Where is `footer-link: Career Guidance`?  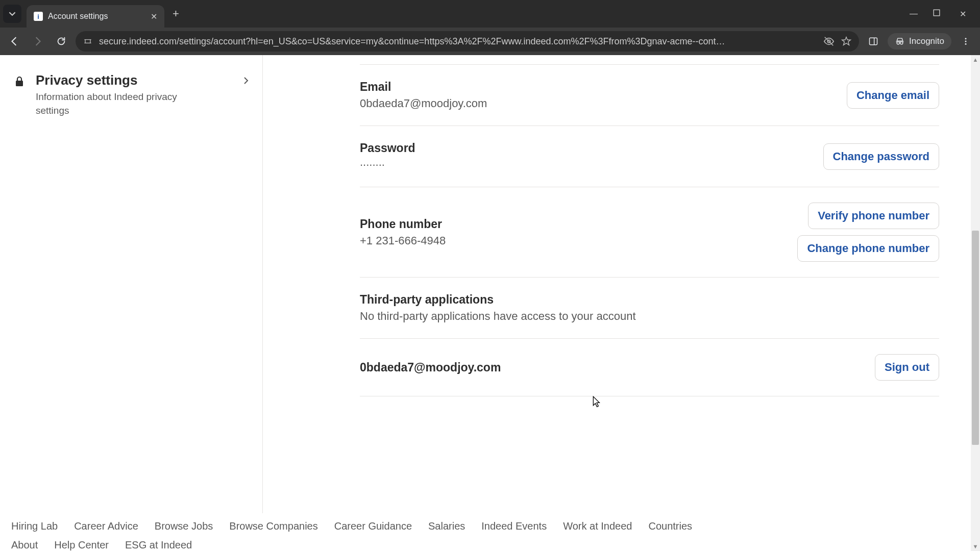
footer-link: Career Guidance is located at coordinates (373, 527).